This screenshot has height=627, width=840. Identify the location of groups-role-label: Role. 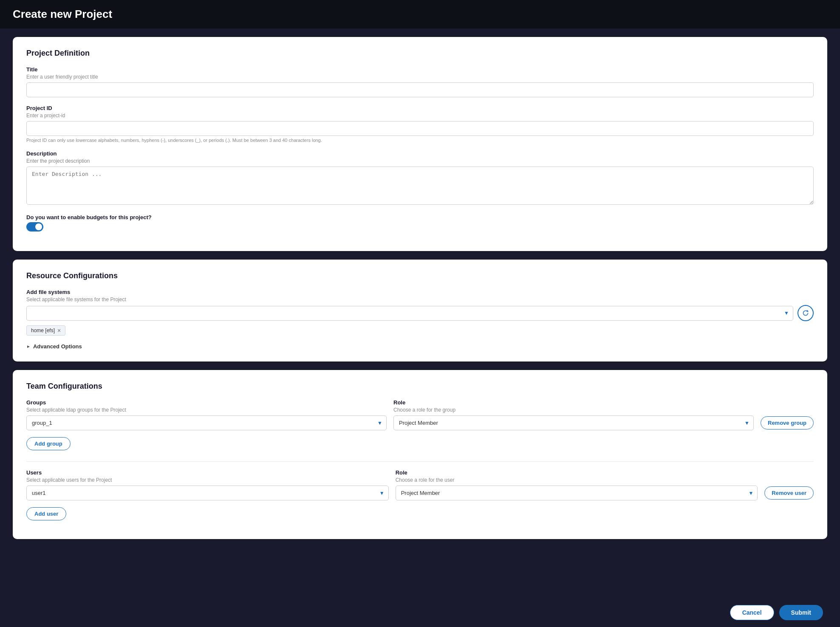
(574, 403).